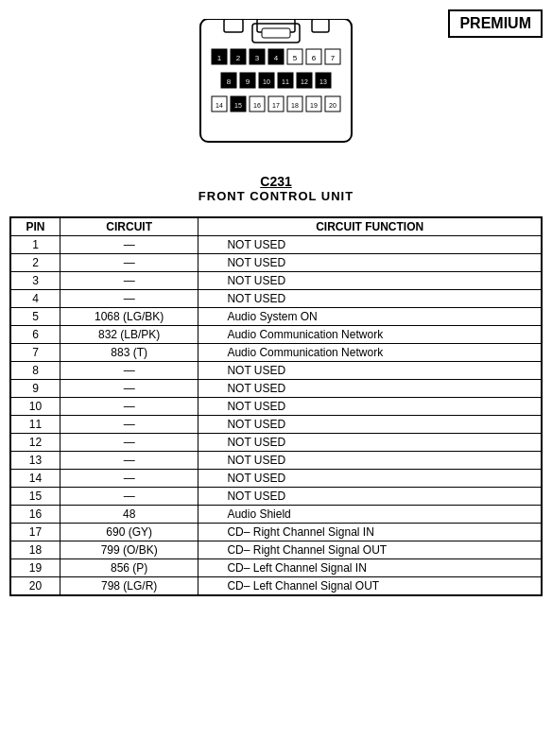 The width and height of the screenshot is (552, 756). What do you see at coordinates (276, 353) in the screenshot?
I see `table-row: 7883 (T)Audio Communication Network` at bounding box center [276, 353].